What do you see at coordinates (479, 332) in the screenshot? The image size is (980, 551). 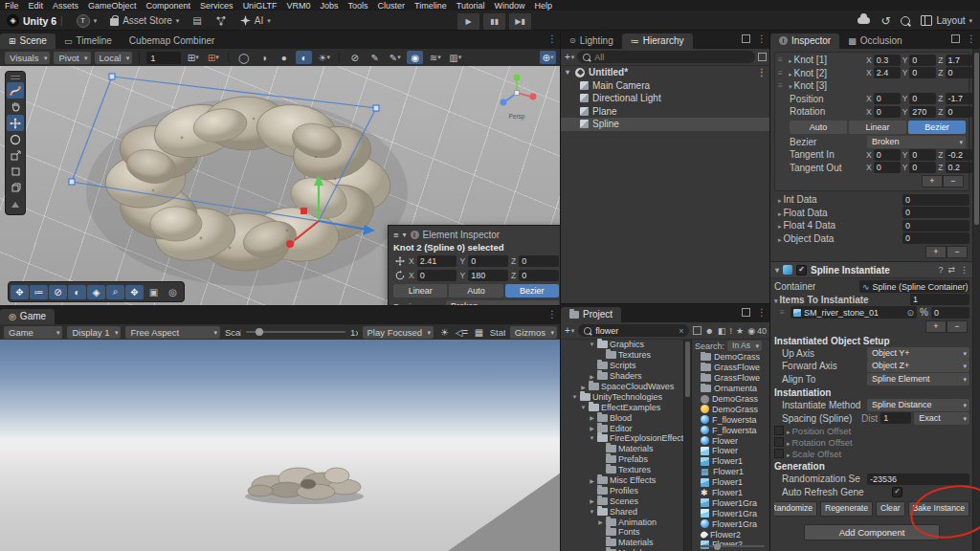 I see `vsync-grid-icon: ▦` at bounding box center [479, 332].